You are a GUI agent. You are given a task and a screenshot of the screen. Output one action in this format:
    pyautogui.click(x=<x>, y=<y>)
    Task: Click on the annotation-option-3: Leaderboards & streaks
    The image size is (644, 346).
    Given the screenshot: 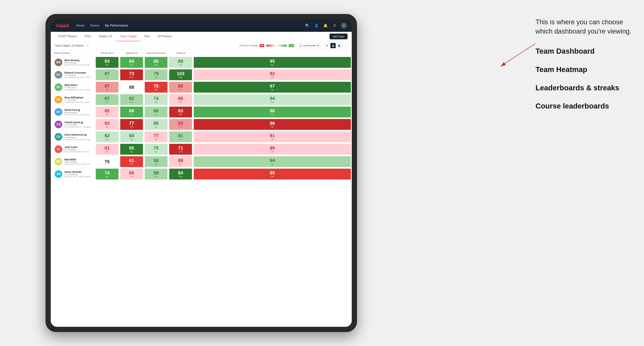 What is the action you would take?
    pyautogui.click(x=586, y=88)
    